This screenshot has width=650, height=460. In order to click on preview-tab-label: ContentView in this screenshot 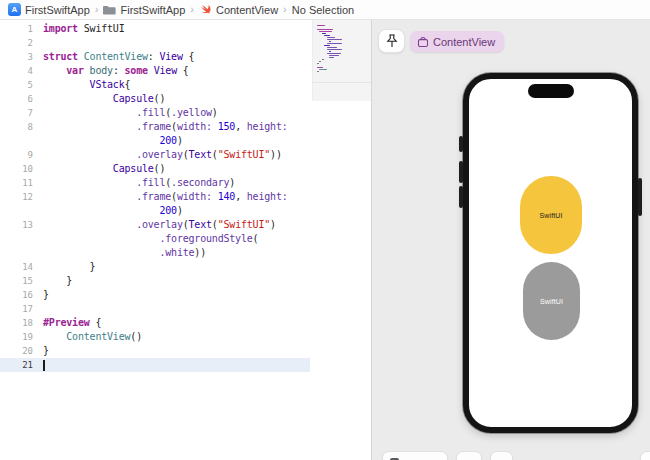, I will do `click(464, 42)`.